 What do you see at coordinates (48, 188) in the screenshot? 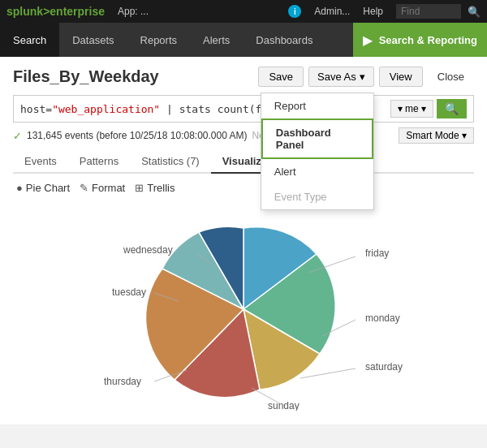
I see `pie-chart-label: Pie Chart` at bounding box center [48, 188].